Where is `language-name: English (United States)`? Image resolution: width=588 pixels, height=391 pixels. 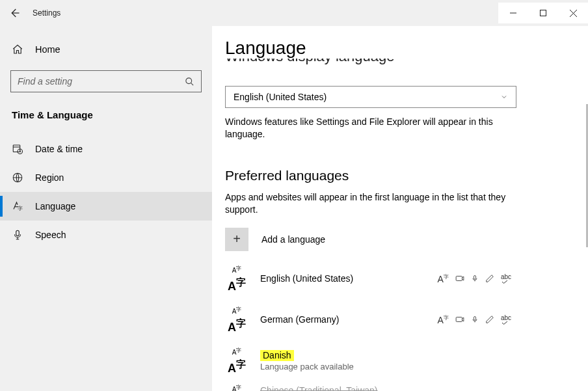
language-name: English (United States) is located at coordinates (307, 278).